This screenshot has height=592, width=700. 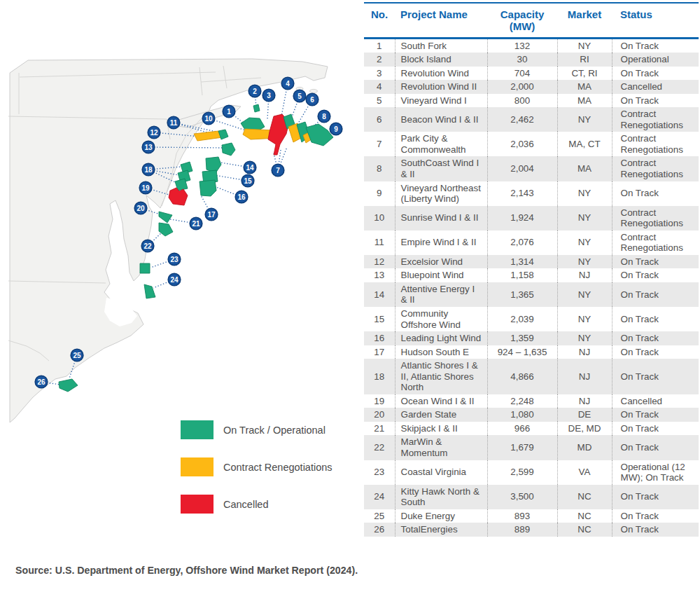 What do you see at coordinates (441, 262) in the screenshot?
I see `cell-project: Excelsior Wind` at bounding box center [441, 262].